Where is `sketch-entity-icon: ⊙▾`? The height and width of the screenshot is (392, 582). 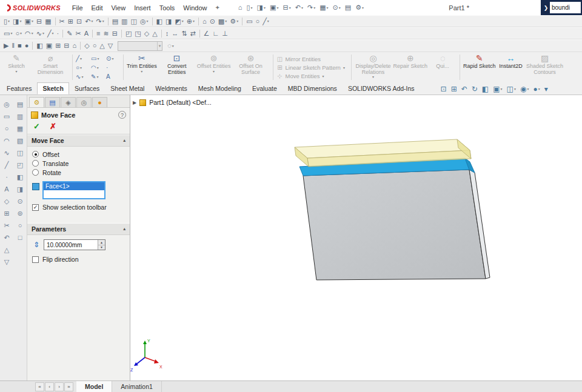 sketch-entity-icon: ⊙▾ is located at coordinates (113, 58).